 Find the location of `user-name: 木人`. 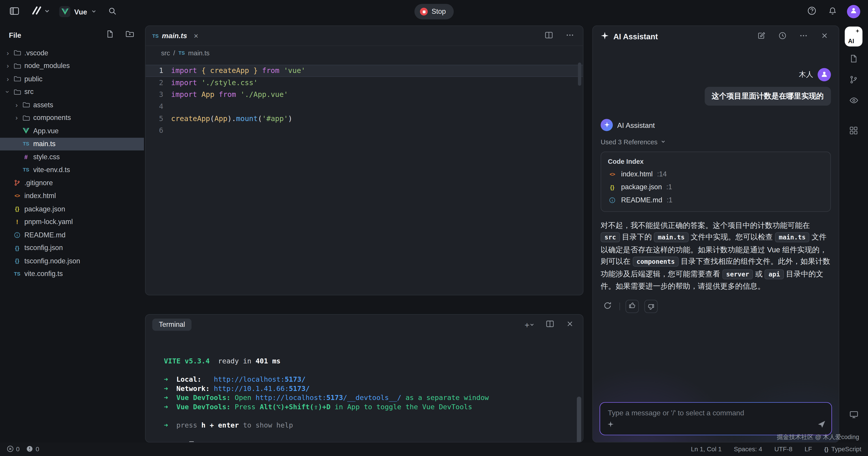

user-name: 木人 is located at coordinates (806, 75).